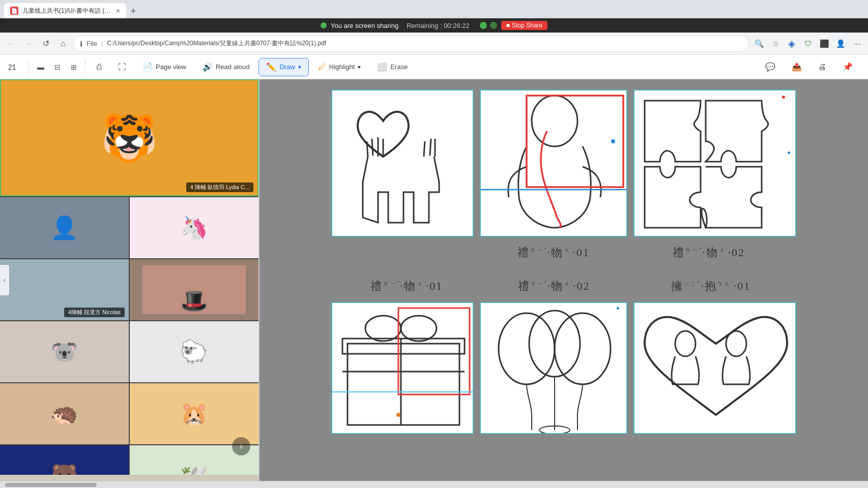 Image resolution: width=868 pixels, height=488 pixels. What do you see at coordinates (5, 280) in the screenshot?
I see `video-panel-left-arrow: ‹` at bounding box center [5, 280].